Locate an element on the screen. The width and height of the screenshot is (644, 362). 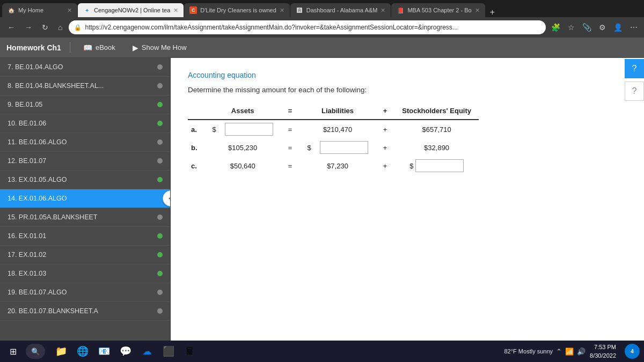
taskbar-clock: 7:53 PM 8/30/2022 is located at coordinates (605, 352).